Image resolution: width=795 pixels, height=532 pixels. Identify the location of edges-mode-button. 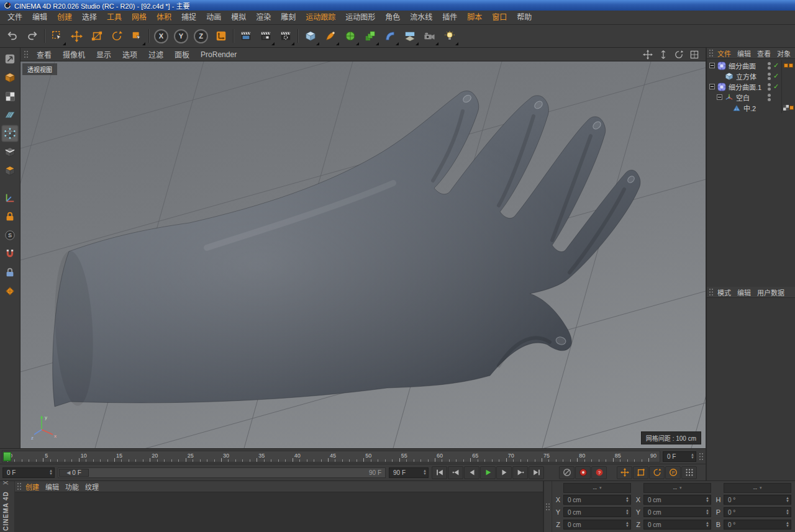
(10, 152).